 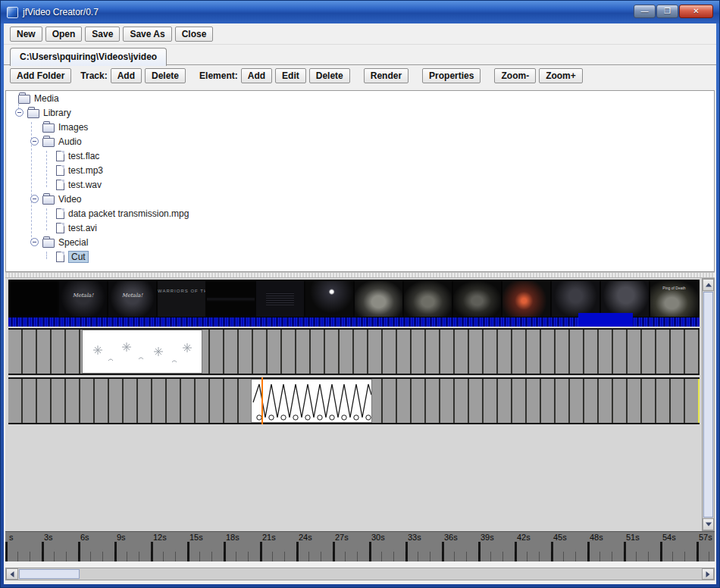 What do you see at coordinates (79, 257) in the screenshot?
I see `tree-item-label-selected: Cut` at bounding box center [79, 257].